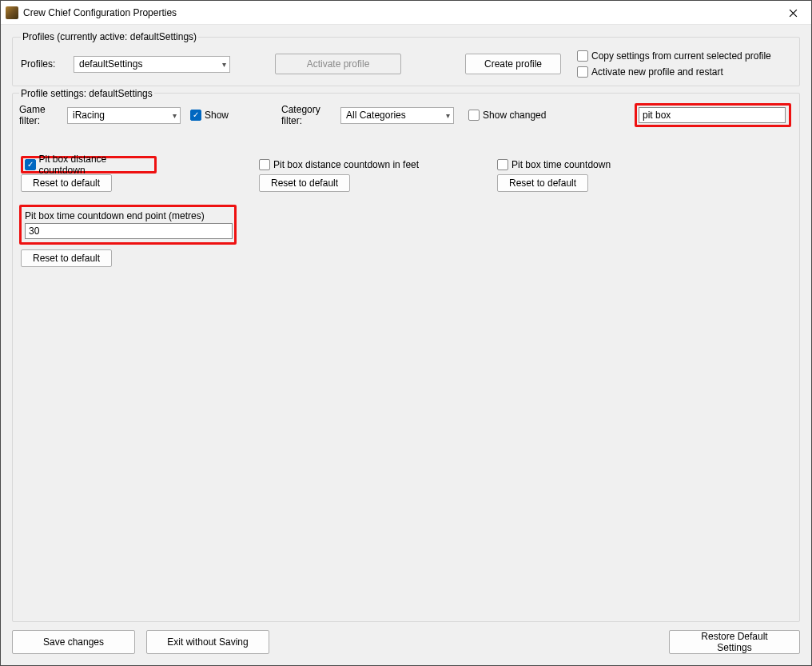 Image resolution: width=812 pixels, height=666 pixels. I want to click on close-button, so click(793, 13).